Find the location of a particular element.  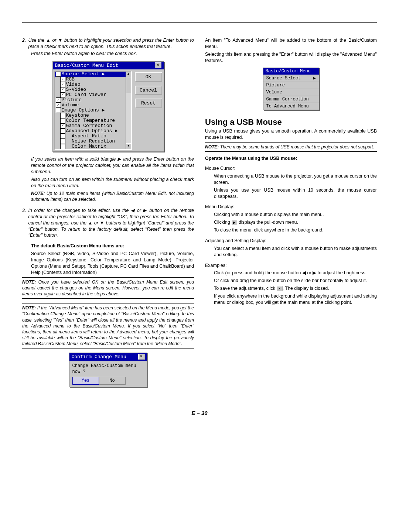

list-item-label: Advanced Options ▶ is located at coordinates (92, 131).